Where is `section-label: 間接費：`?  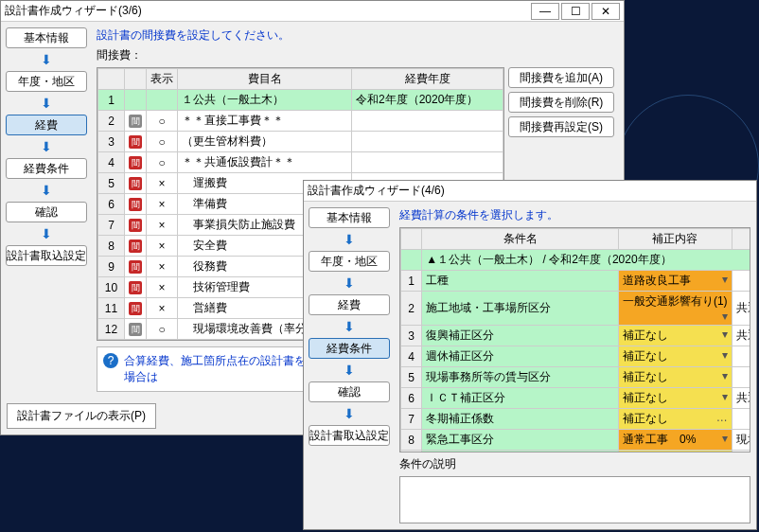 section-label: 間接費： is located at coordinates (358, 55).